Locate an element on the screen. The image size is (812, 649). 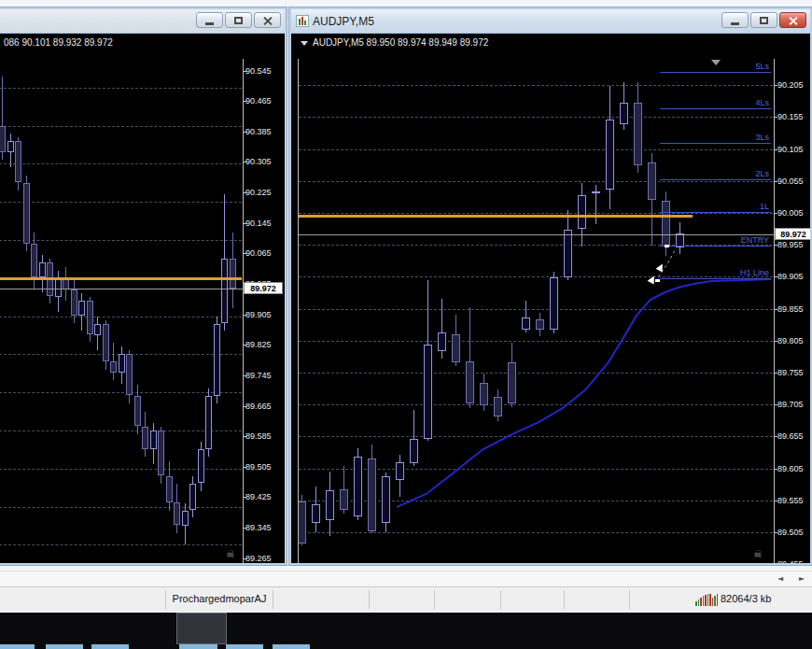
taskbar: GALANT ✂ is located at coordinates (406, 631).